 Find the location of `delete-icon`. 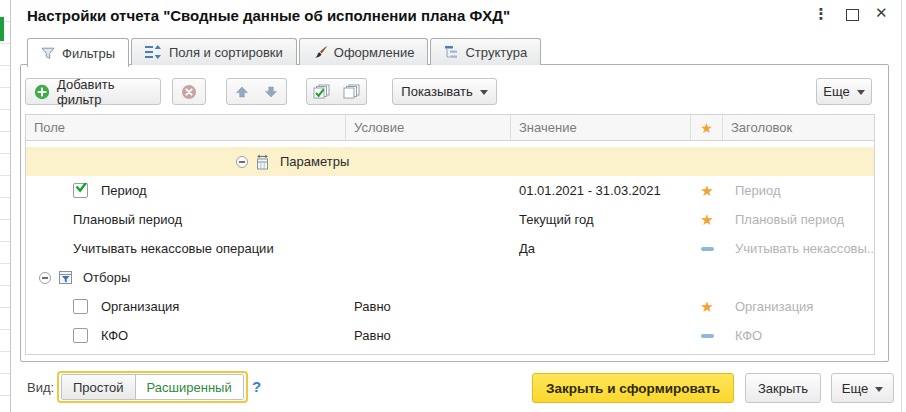

delete-icon is located at coordinates (189, 92).